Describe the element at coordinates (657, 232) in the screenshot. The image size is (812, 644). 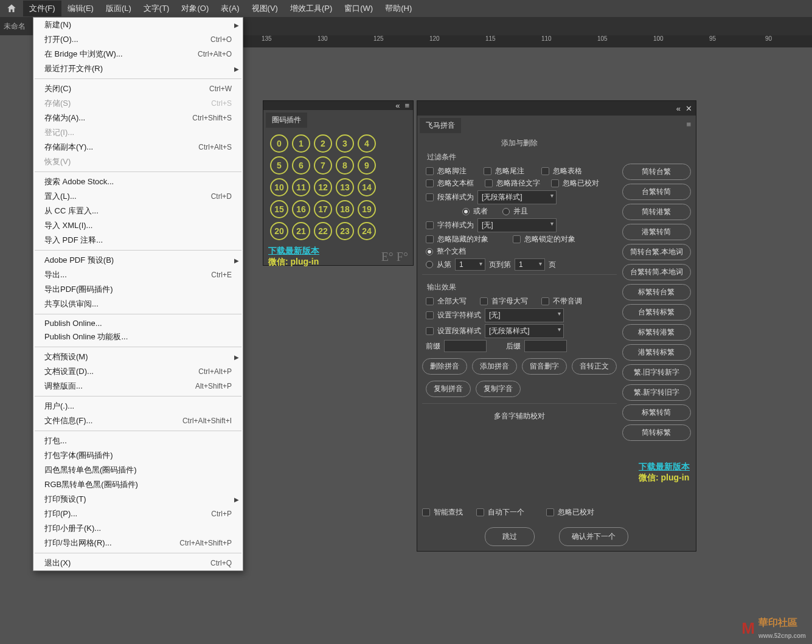
I see `convert-button: 港繁转简` at that location.